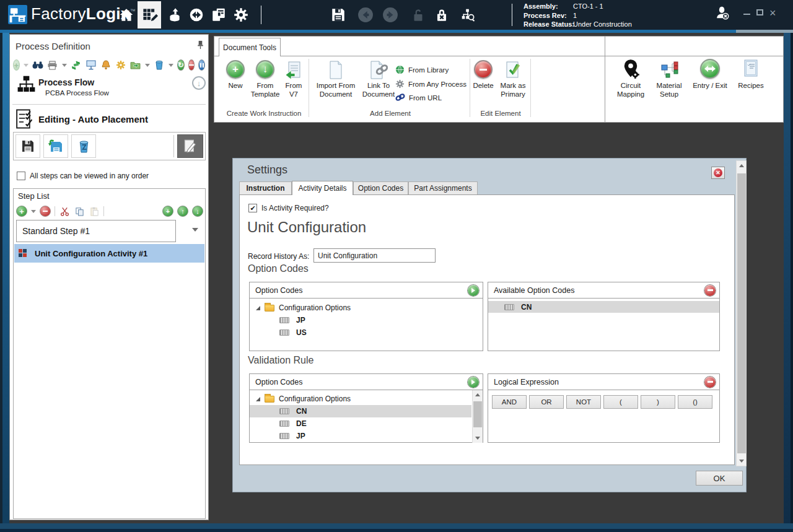  What do you see at coordinates (710, 74) in the screenshot?
I see `entry-exit-button: Entry / Exit` at bounding box center [710, 74].